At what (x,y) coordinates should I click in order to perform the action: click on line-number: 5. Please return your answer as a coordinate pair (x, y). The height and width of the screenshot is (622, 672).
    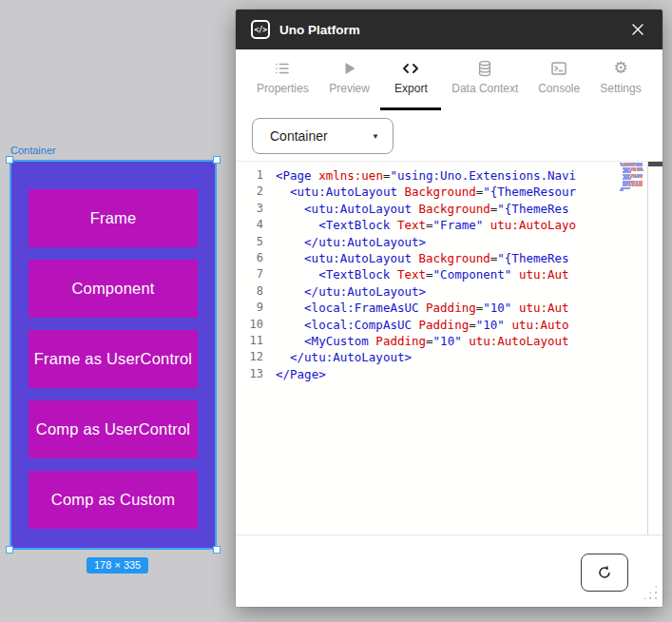
    Looking at the image, I should click on (256, 242).